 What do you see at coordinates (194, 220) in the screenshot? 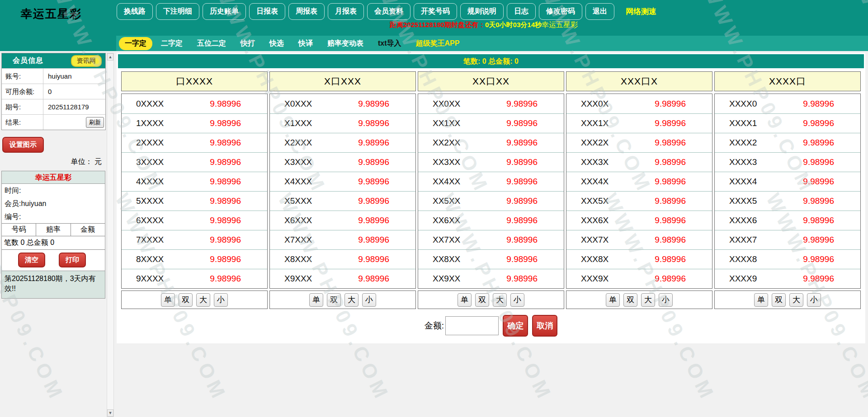
I see `bet-row: 6XXXX9.98996` at bounding box center [194, 220].